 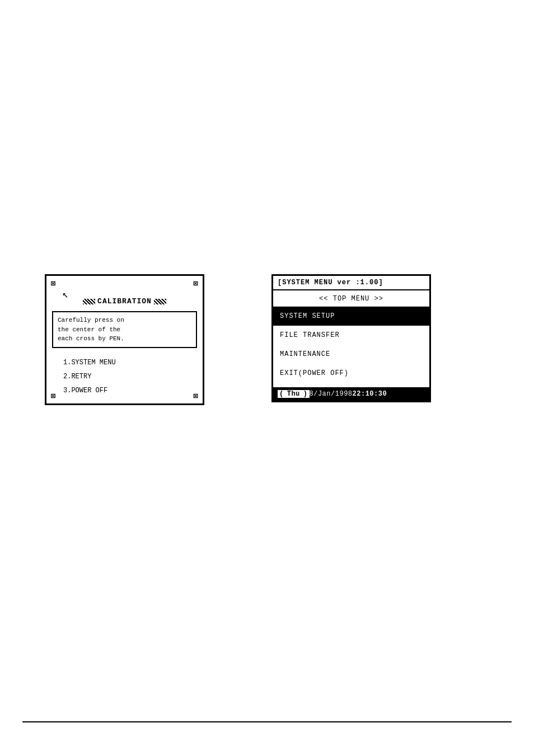 I want to click on menu-item-exit: EXIT(POWER OFF), so click(x=352, y=373).